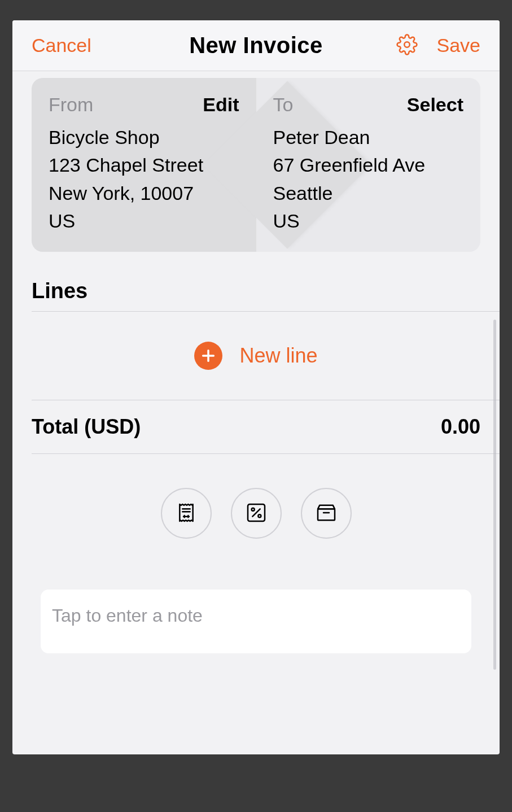 Image resolution: width=512 pixels, height=812 pixels. What do you see at coordinates (256, 514) in the screenshot?
I see `percent-icon` at bounding box center [256, 514].